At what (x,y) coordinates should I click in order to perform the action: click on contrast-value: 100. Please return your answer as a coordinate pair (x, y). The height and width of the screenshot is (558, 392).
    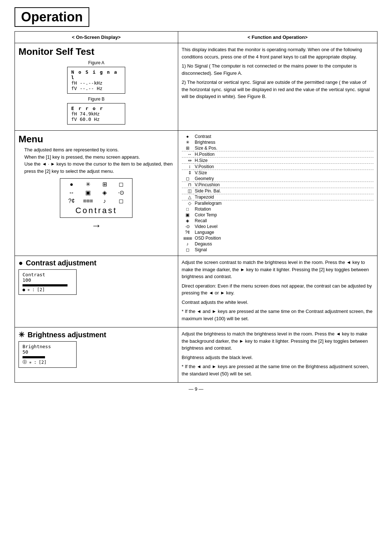
    Looking at the image, I should click on (48, 280).